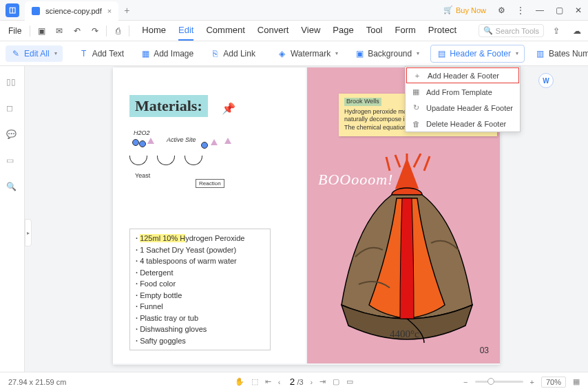 Image resolution: width=588 pixels, height=391 pixels. What do you see at coordinates (109, 11) in the screenshot?
I see `close-tab-icon: ×` at bounding box center [109, 11].